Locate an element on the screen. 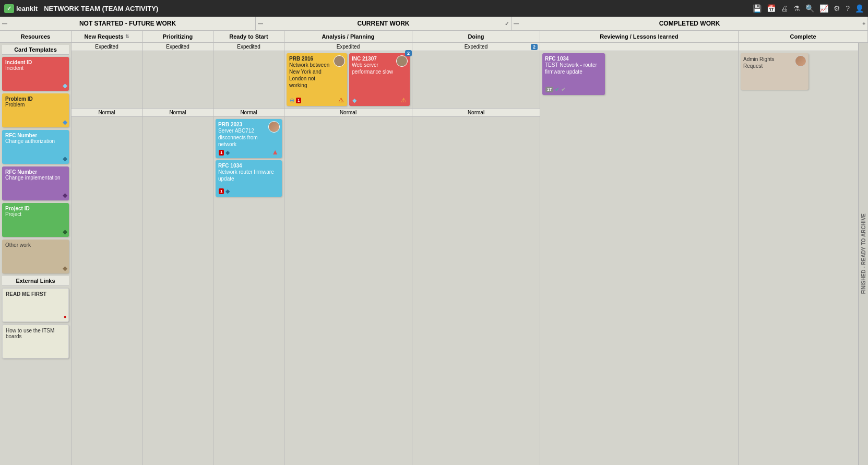  search-icon: 🔍 is located at coordinates (810, 8).